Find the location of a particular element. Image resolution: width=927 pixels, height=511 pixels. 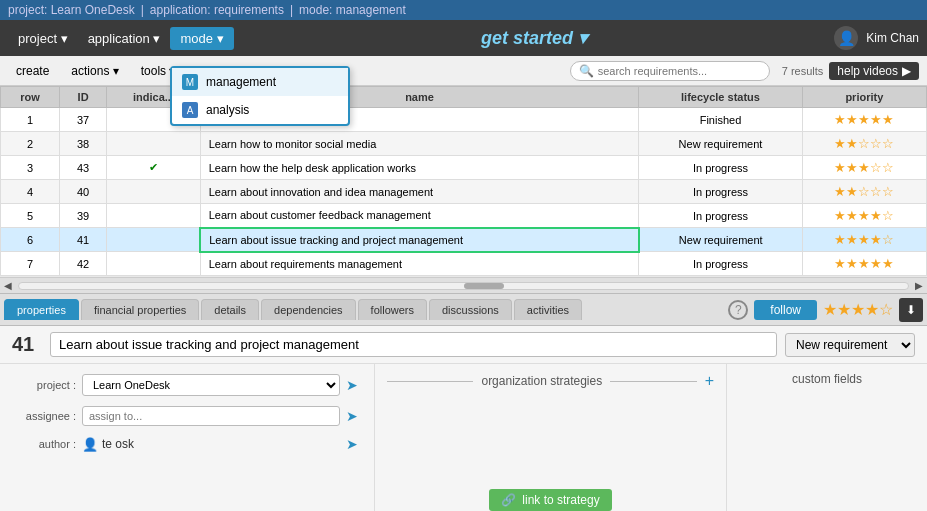

nav-mode: mode ▾ is located at coordinates (202, 38).